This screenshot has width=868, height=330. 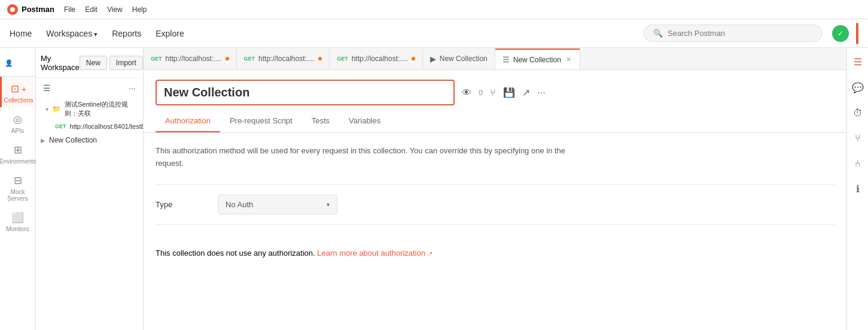 I want to click on apis-label: APIs, so click(x=18, y=131).